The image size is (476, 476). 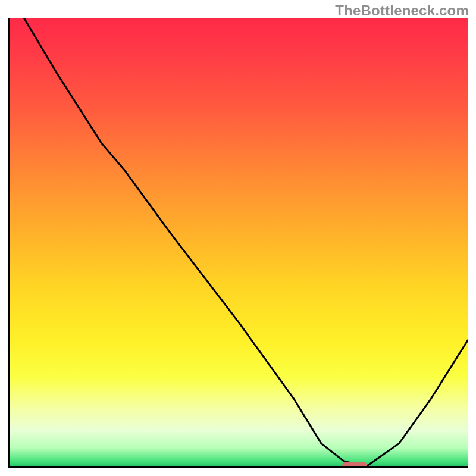 What do you see at coordinates (402, 11) in the screenshot?
I see `watermark-text: TheBottleneck.com` at bounding box center [402, 11].